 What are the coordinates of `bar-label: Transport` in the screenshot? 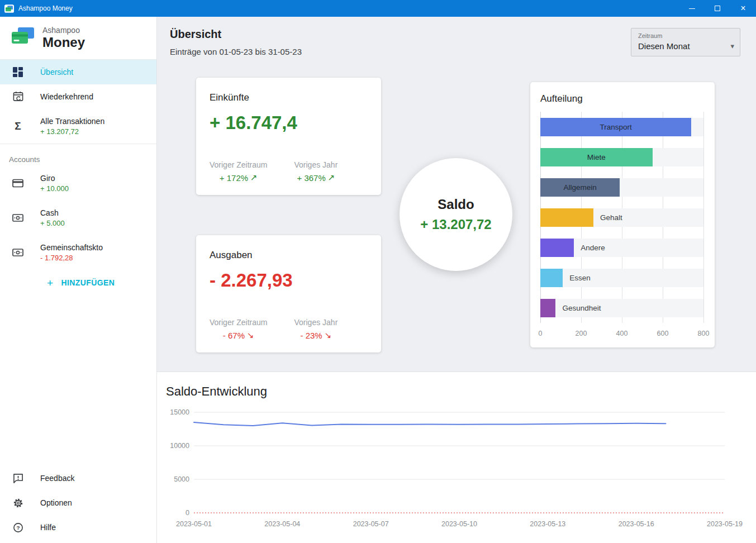 It's located at (616, 127).